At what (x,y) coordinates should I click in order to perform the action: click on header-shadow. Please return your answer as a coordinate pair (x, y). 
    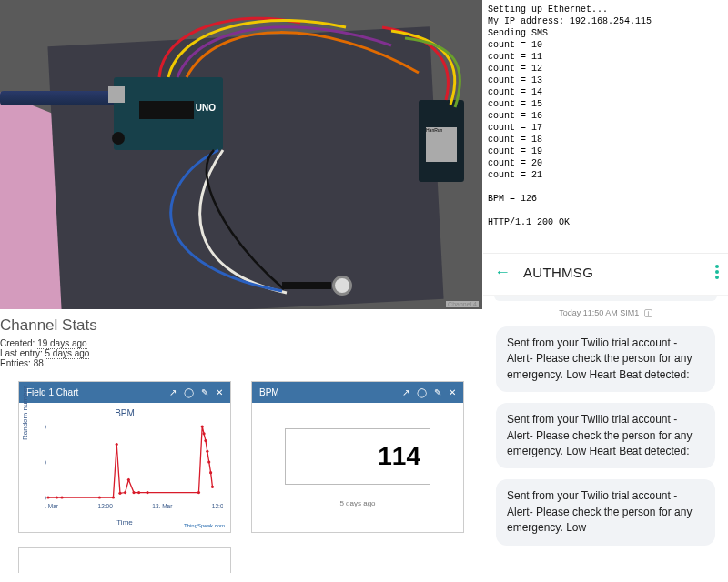
    Looking at the image, I should click on (606, 298).